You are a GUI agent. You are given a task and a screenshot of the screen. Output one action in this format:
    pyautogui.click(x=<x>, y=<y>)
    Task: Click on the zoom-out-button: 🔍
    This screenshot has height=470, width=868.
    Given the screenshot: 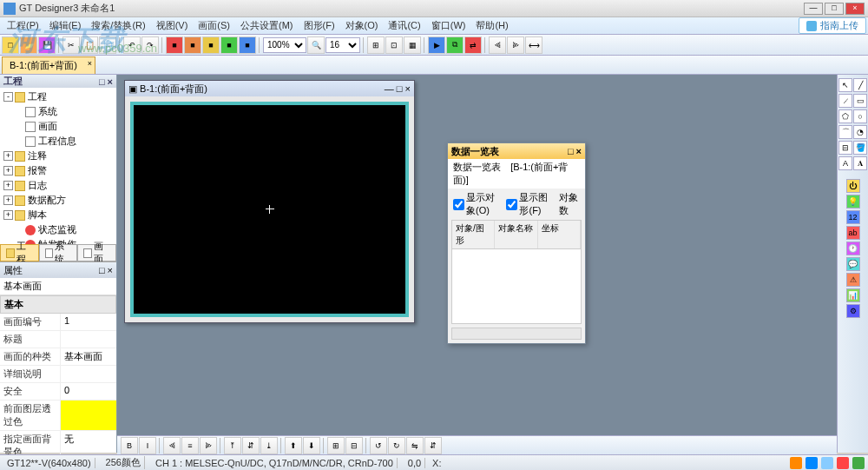 What is the action you would take?
    pyautogui.click(x=316, y=45)
    